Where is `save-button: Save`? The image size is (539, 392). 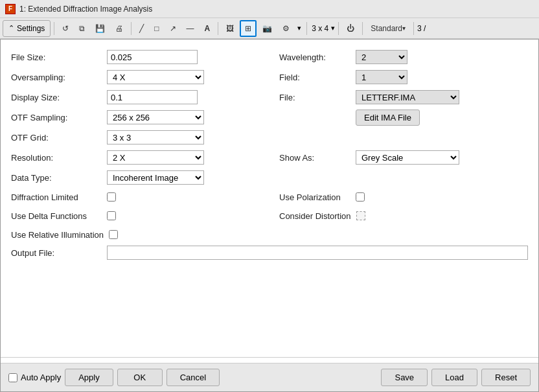 save-button: Save is located at coordinates (404, 377).